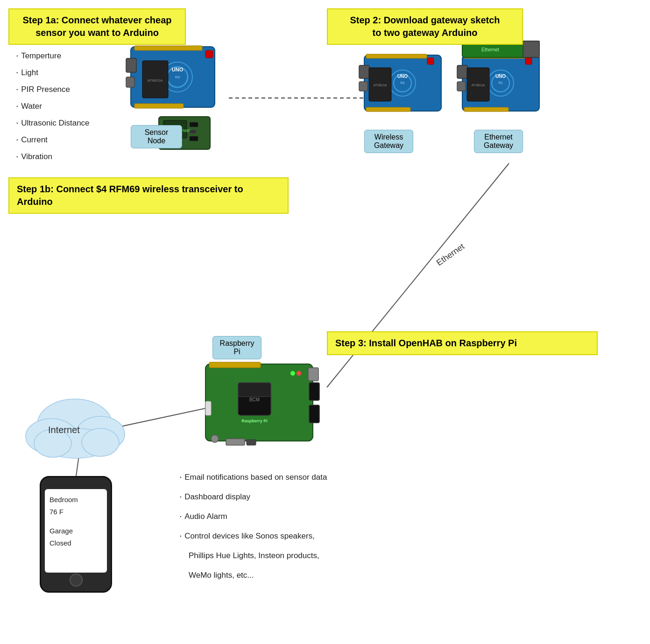 The width and height of the screenshot is (650, 644). I want to click on sensor-item-pir: PIR Presence, so click(52, 89).